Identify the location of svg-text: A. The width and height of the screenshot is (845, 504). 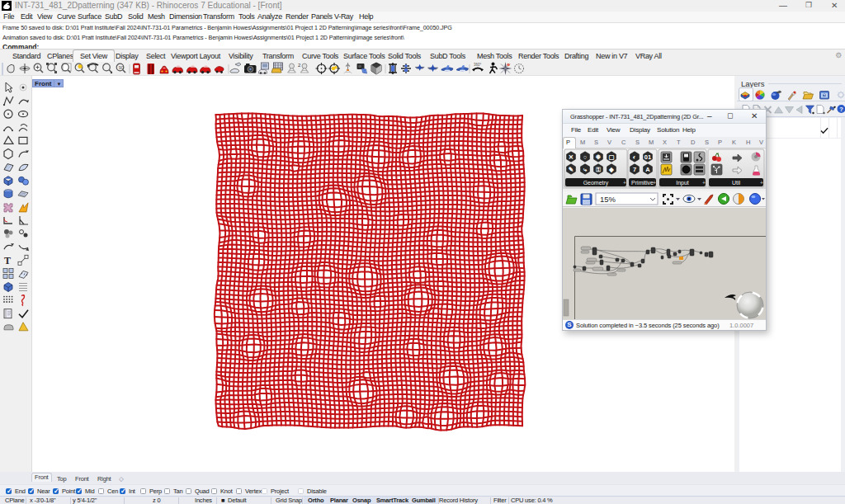
(648, 170).